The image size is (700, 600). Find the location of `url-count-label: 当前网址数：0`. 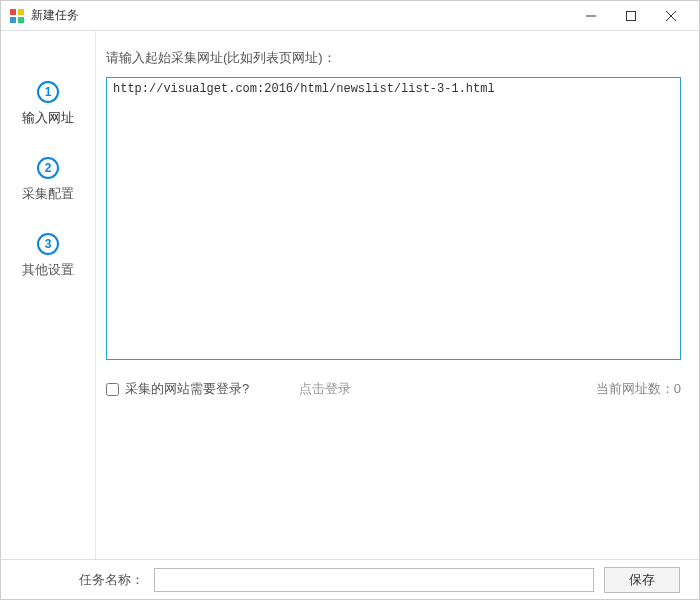

url-count-label: 当前网址数：0 is located at coordinates (638, 389).